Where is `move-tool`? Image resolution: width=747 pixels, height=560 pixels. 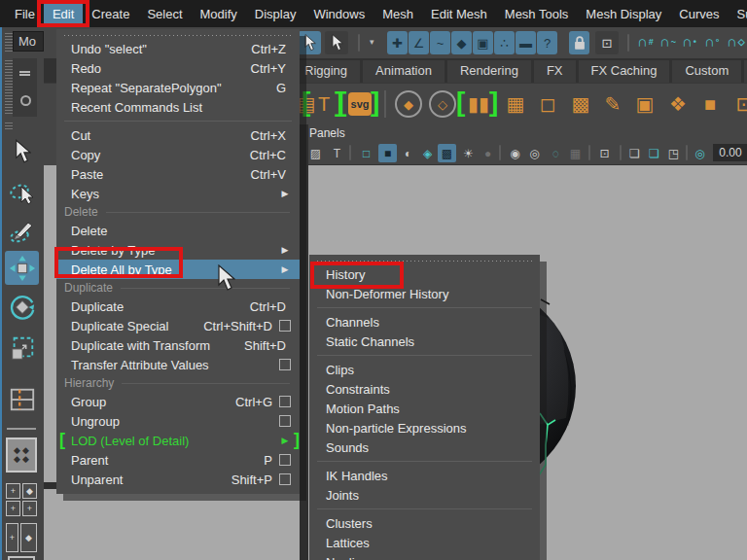 move-tool is located at coordinates (21, 268).